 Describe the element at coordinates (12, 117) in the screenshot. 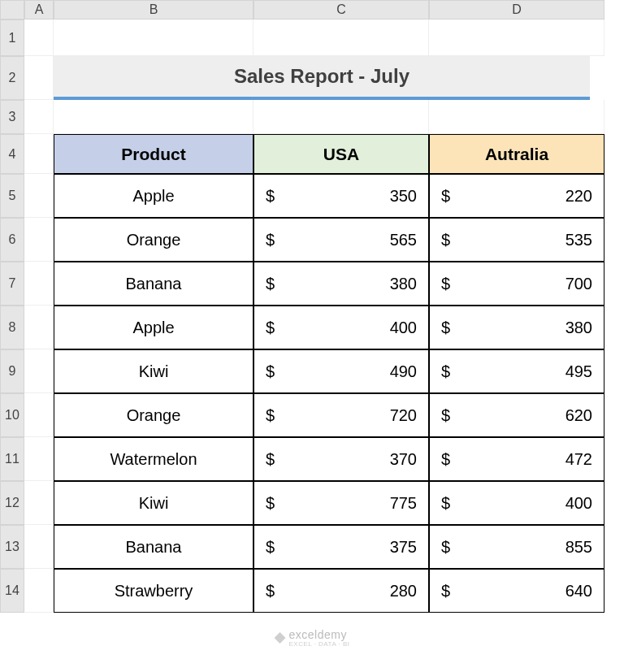

I see `row-header-3: 3` at that location.